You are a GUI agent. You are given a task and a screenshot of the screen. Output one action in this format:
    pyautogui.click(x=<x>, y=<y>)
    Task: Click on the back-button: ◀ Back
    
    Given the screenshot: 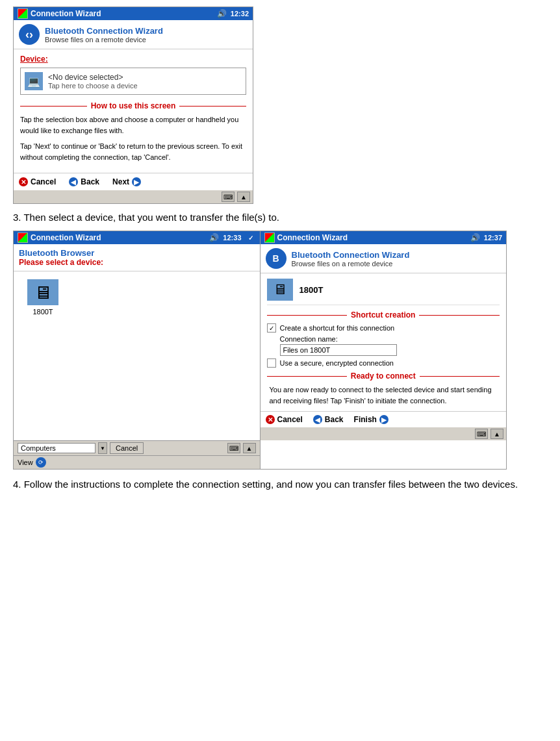 What is the action you would take?
    pyautogui.click(x=84, y=182)
    